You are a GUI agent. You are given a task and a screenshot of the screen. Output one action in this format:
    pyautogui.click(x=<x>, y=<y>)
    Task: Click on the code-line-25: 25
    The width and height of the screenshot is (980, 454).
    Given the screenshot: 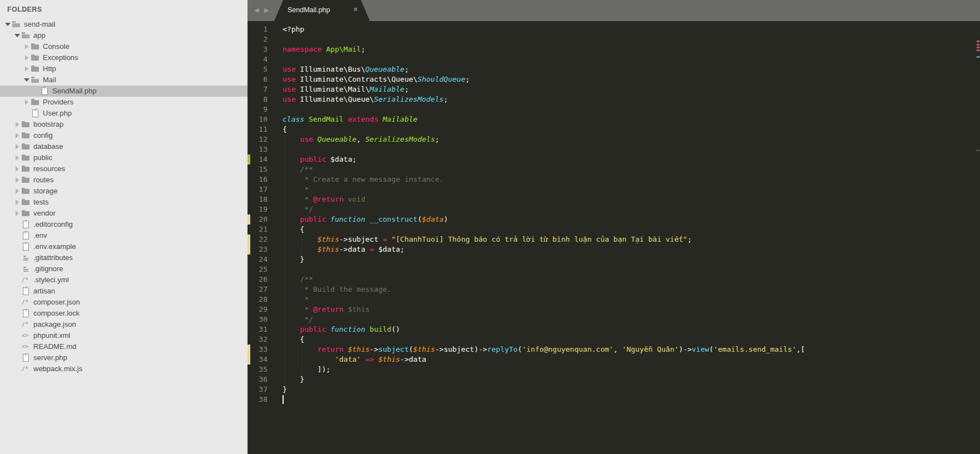 What is the action you would take?
    pyautogui.click(x=614, y=270)
    